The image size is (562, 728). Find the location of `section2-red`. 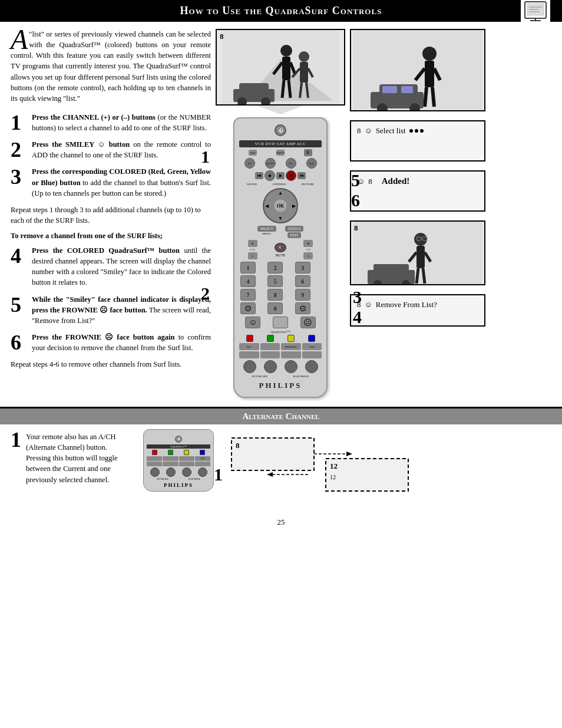

section2-red is located at coordinates (154, 453).